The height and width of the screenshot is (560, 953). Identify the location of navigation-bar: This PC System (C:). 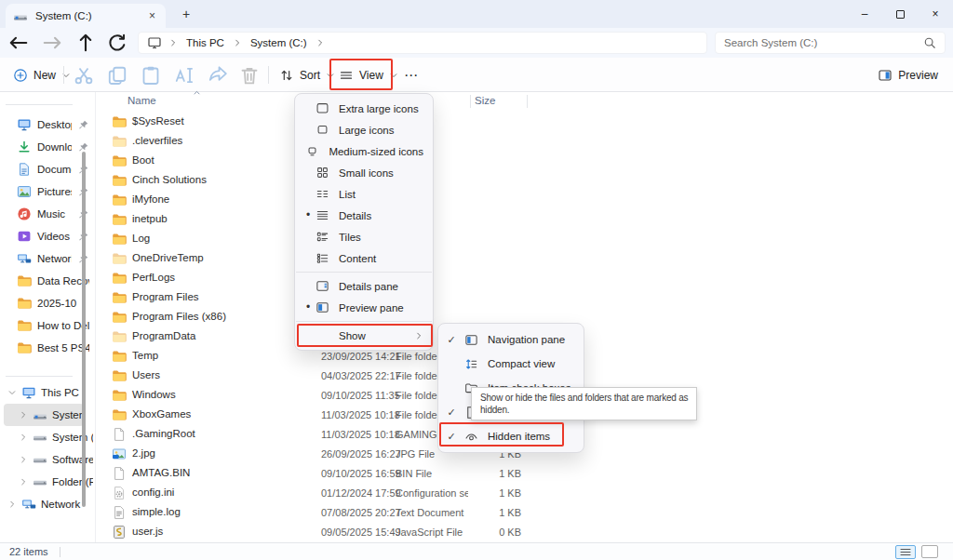
(476, 43).